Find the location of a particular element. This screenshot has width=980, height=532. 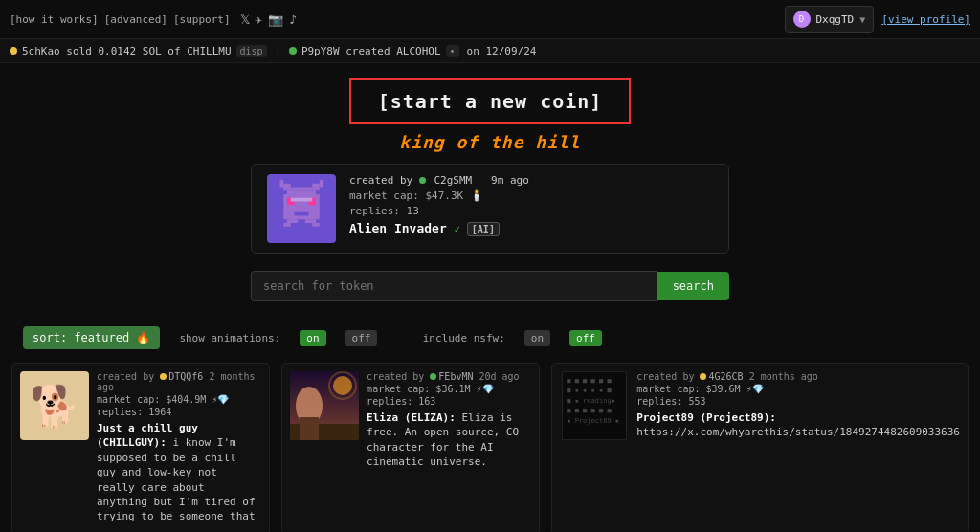

king-label: king of the hill is located at coordinates (490, 142).